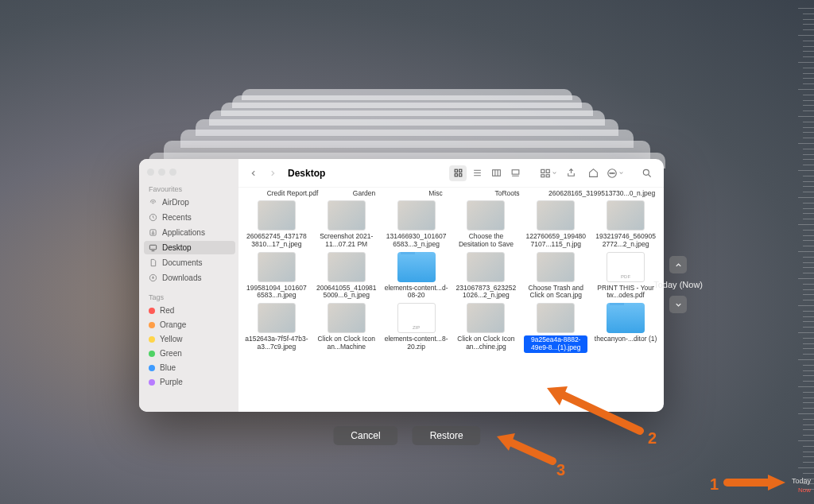 This screenshot has height=504, width=814. Describe the element at coordinates (189, 262) in the screenshot. I see `sidebar-item-documents: Documents` at that location.